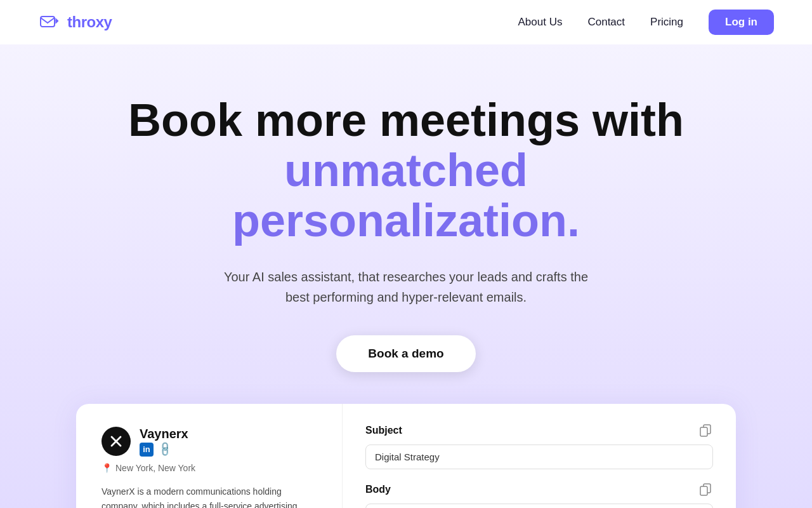 The image size is (812, 508). Describe the element at coordinates (406, 196) in the screenshot. I see `hero-headline-accent: unmatched personalization.` at that location.